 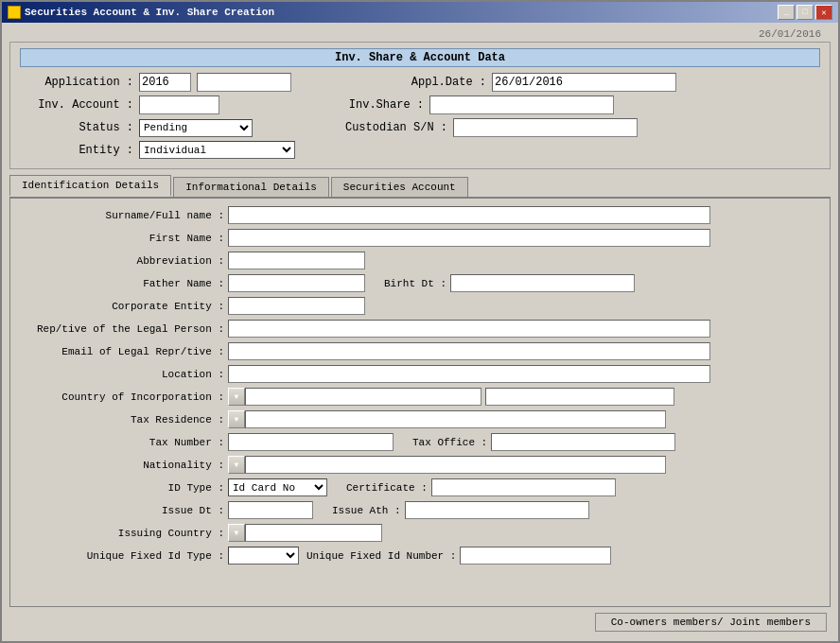 What do you see at coordinates (367, 511) in the screenshot?
I see `issue-ath-label: Issue Ath :` at bounding box center [367, 511].